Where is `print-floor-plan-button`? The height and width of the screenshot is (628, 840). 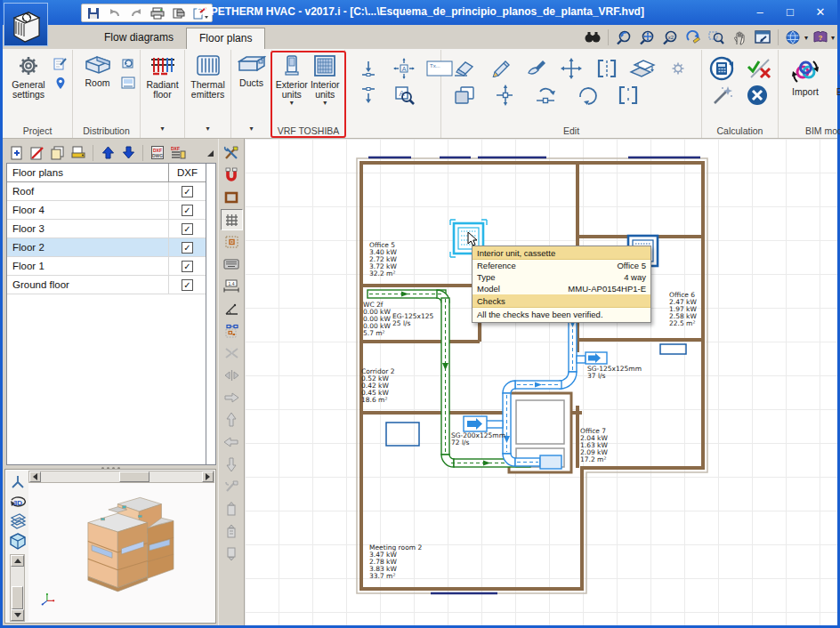
print-floor-plan-button is located at coordinates (78, 153).